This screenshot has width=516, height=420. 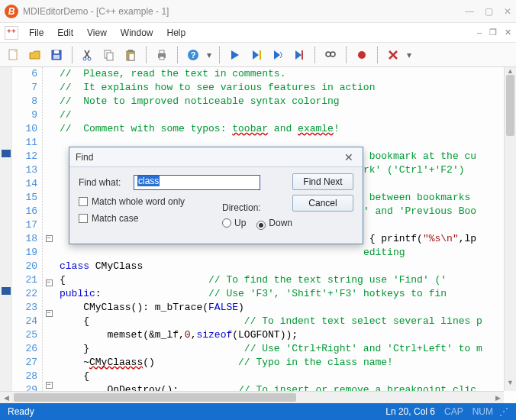 What do you see at coordinates (193, 55) in the screenshot?
I see `help-button: ?` at bounding box center [193, 55].